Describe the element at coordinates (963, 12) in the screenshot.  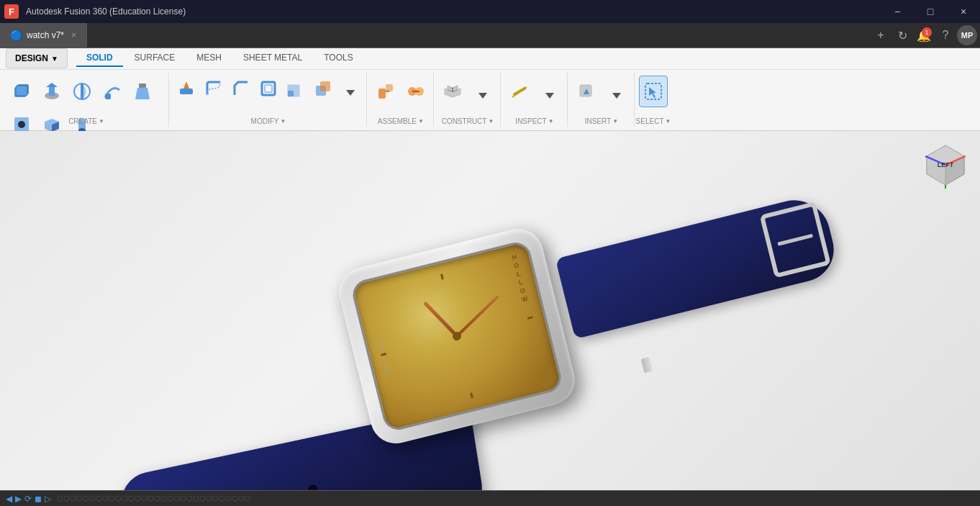
I see `close-button: ×` at that location.